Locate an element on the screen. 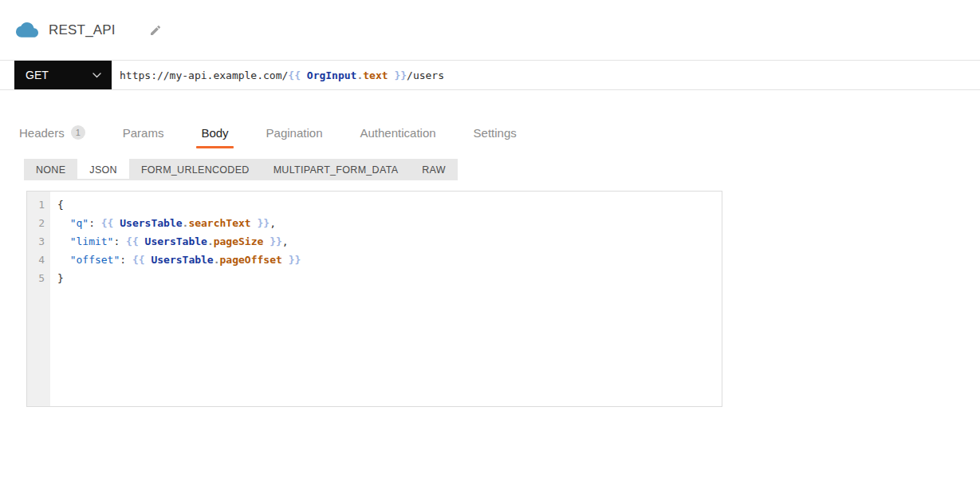  code-token-key: "limit" is located at coordinates (92, 241).